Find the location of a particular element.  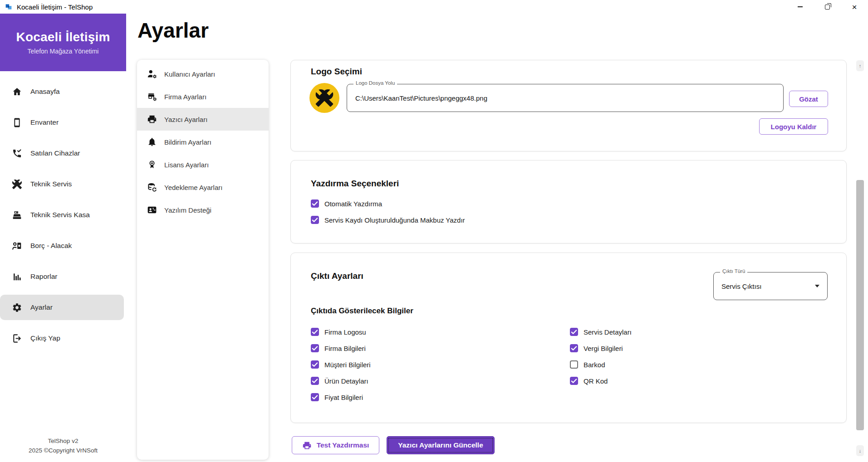

page-title: Ayarlar is located at coordinates (173, 30).